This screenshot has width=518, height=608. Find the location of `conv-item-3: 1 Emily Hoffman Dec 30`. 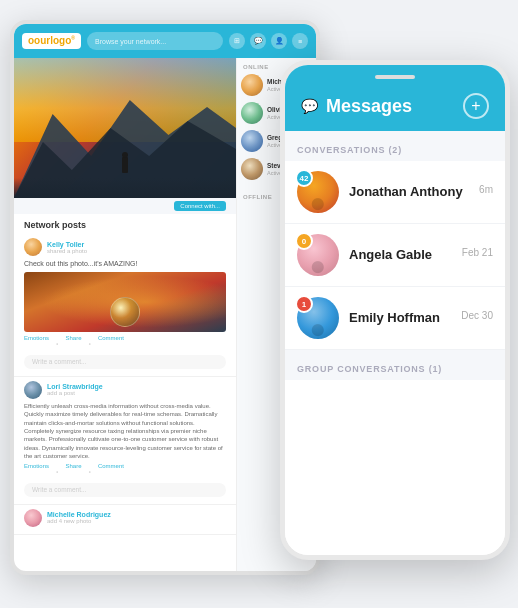

conv-item-3: 1 Emily Hoffman Dec 30 is located at coordinates (395, 318).